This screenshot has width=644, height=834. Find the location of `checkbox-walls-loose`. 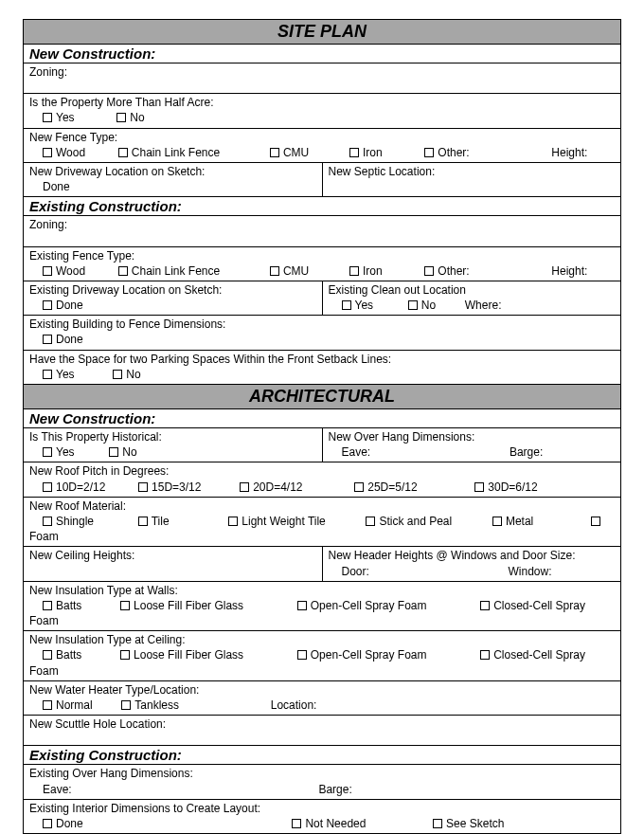

checkbox-walls-loose is located at coordinates (125, 606).